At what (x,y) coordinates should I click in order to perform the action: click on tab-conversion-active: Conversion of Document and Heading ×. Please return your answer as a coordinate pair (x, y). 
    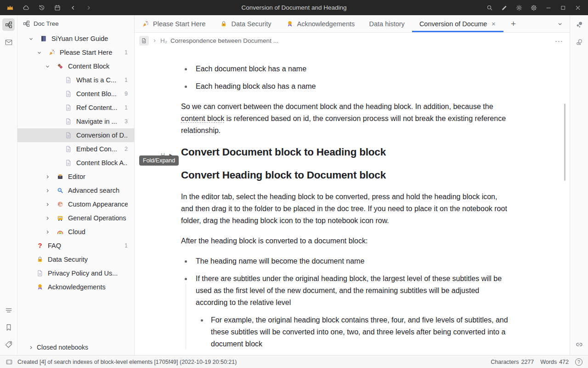
    Looking at the image, I should click on (458, 24).